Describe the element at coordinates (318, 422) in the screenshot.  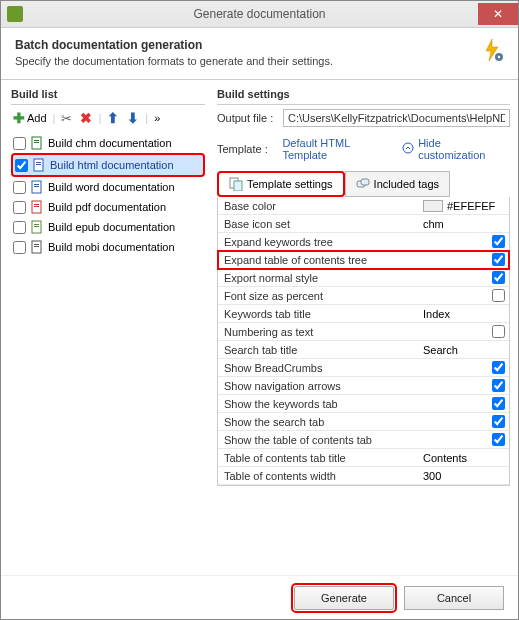
I see `setting-name: Show the search tab` at that location.